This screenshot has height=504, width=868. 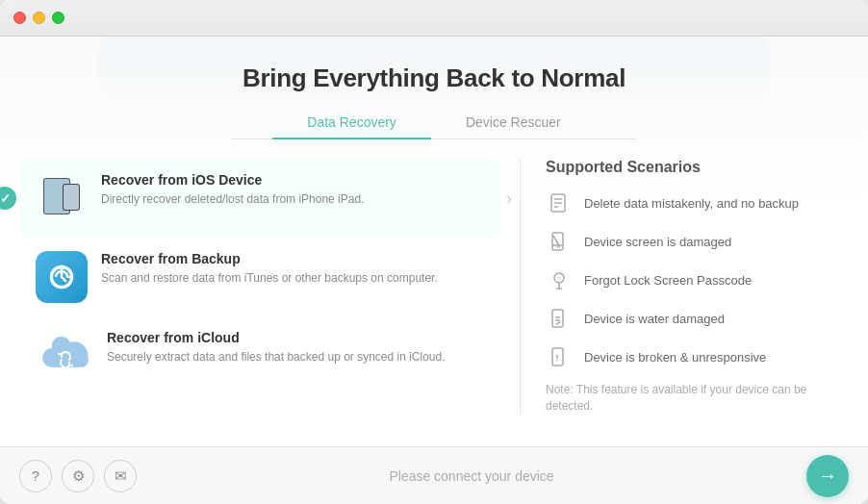 What do you see at coordinates (654, 319) in the screenshot?
I see `scenario-water-label: Device is water damaged` at bounding box center [654, 319].